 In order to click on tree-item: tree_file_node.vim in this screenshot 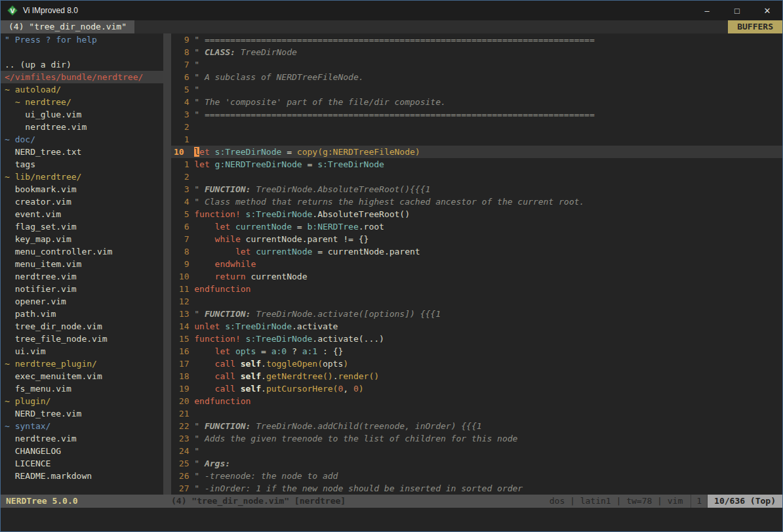, I will do `click(82, 338)`.